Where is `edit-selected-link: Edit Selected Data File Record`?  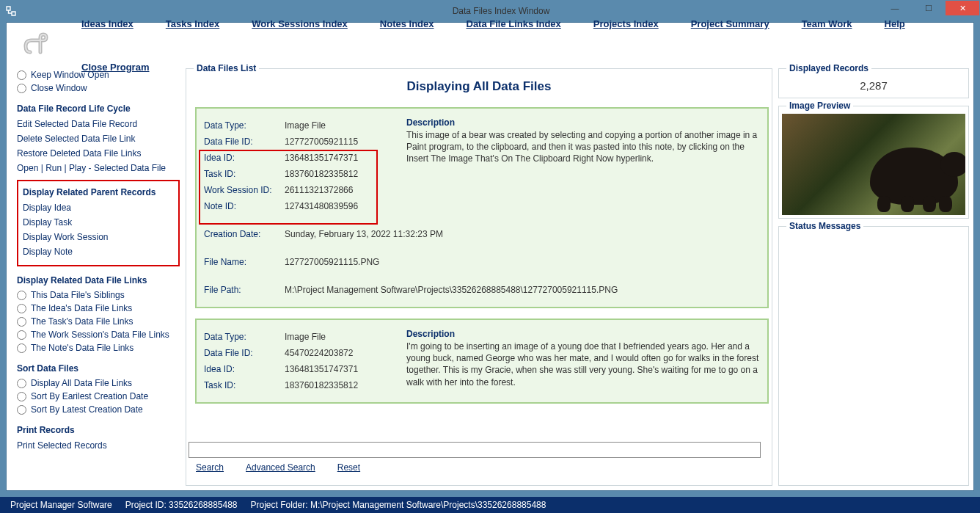 edit-selected-link: Edit Selected Data File Record is located at coordinates (98, 124).